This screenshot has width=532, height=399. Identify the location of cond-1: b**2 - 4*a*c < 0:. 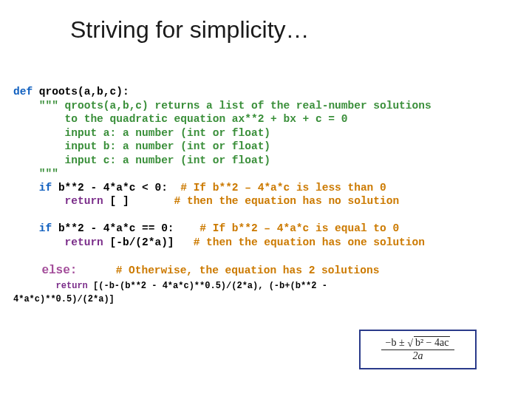
(109, 188).